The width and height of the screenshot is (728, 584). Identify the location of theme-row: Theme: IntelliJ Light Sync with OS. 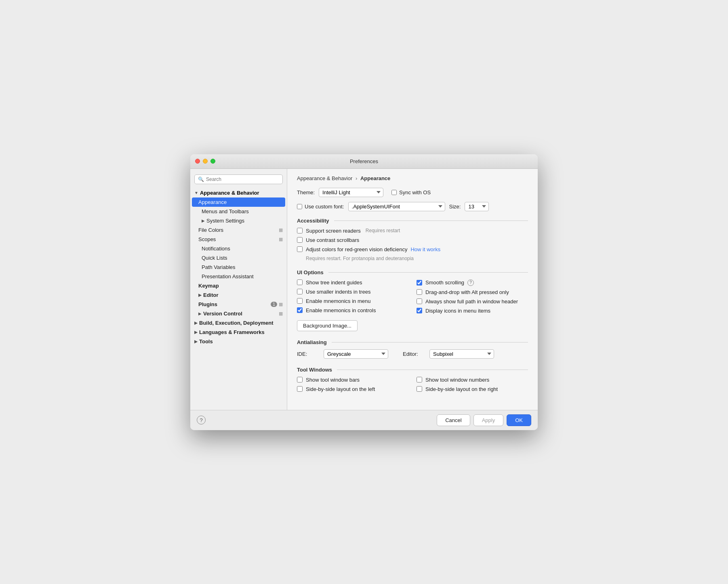
(412, 192).